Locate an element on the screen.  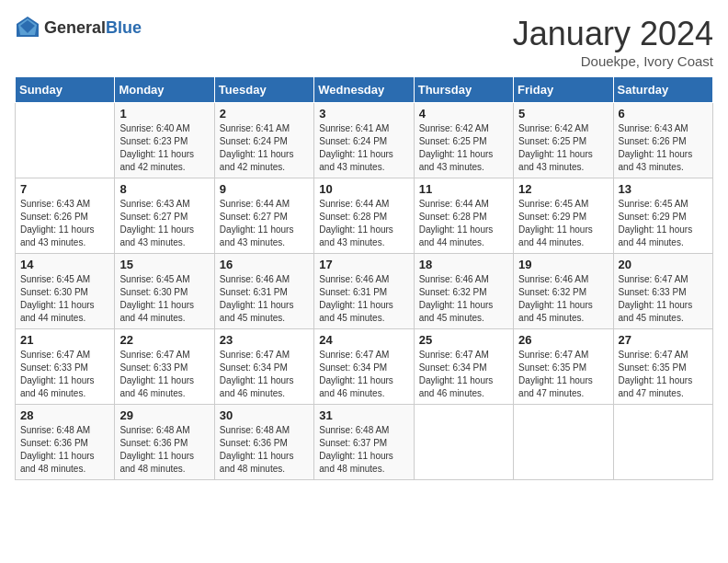
day-number: 22 is located at coordinates (164, 340).